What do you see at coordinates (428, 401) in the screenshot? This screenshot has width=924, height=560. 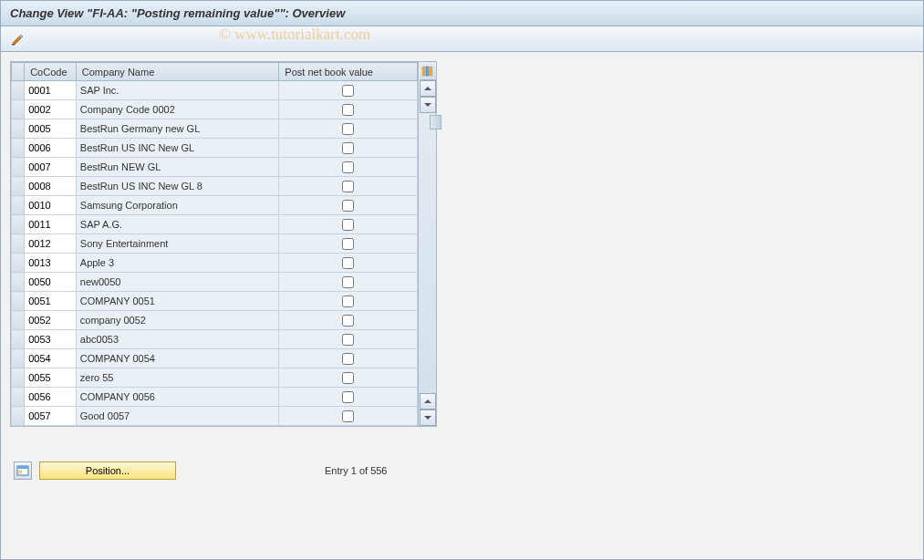 I see `scroll-up-step-button` at bounding box center [428, 401].